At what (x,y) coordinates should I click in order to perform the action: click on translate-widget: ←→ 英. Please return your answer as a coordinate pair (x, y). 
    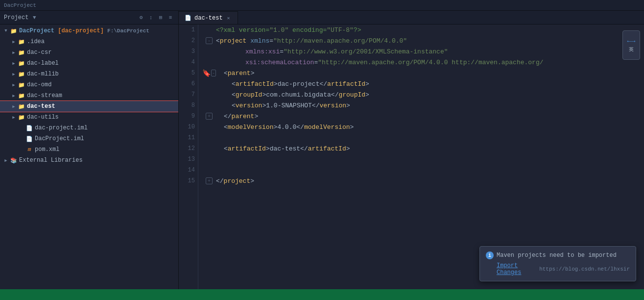
    Looking at the image, I should click on (631, 45).